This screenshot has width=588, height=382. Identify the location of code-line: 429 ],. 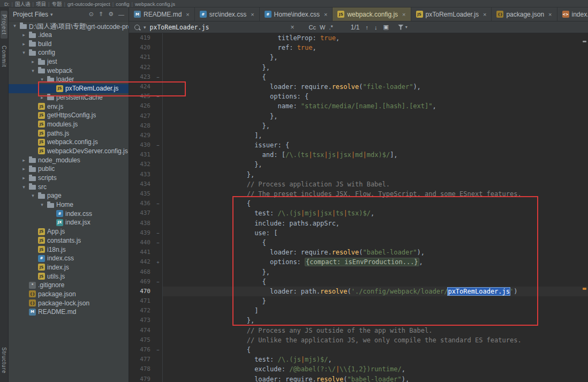
(359, 136).